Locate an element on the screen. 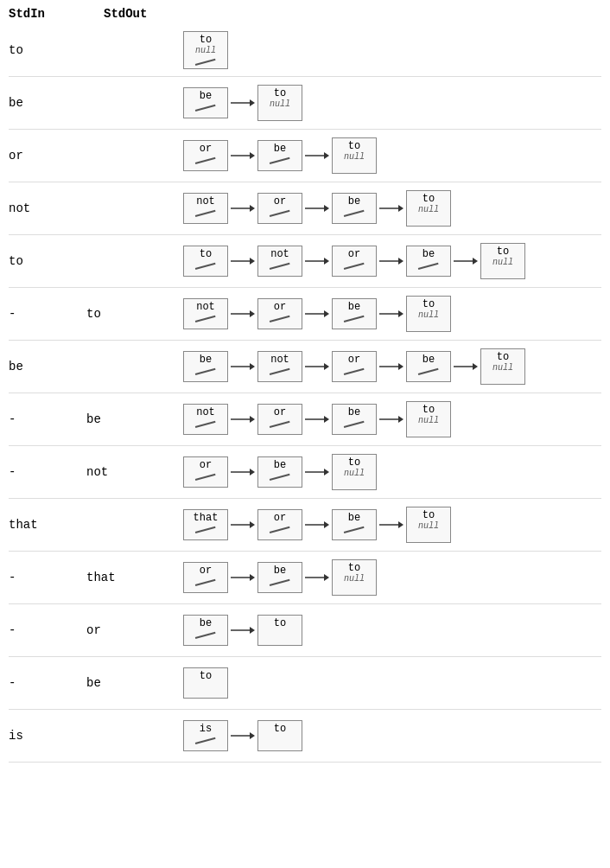  table-row: bebe tonull is located at coordinates (305, 103).